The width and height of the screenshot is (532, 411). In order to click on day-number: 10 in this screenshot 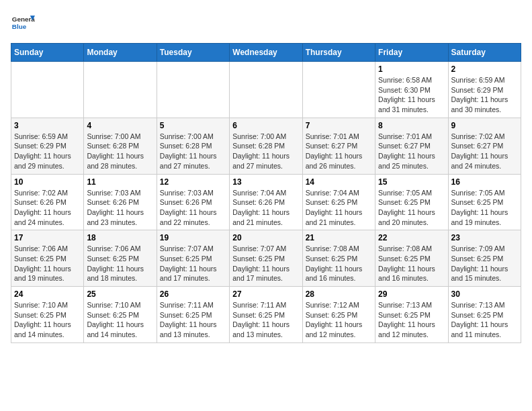, I will do `click(47, 182)`.